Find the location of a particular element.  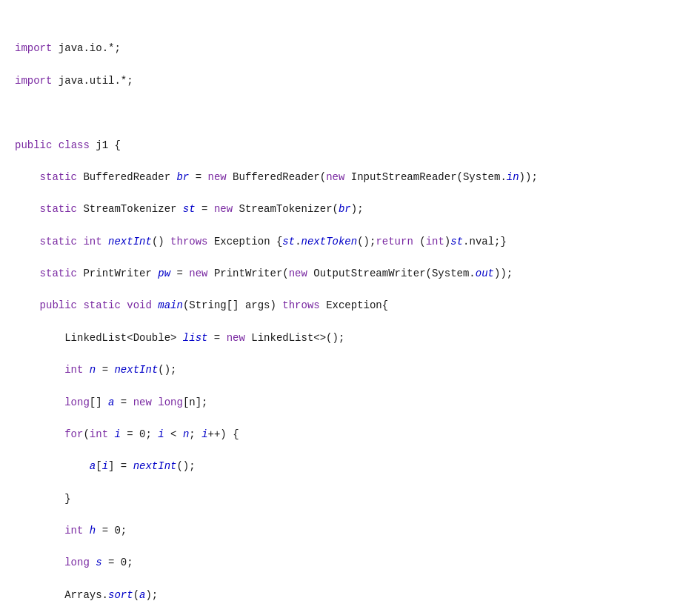

line-6: static StreamTokenizer st = new StreamTo… is located at coordinates (350, 210).